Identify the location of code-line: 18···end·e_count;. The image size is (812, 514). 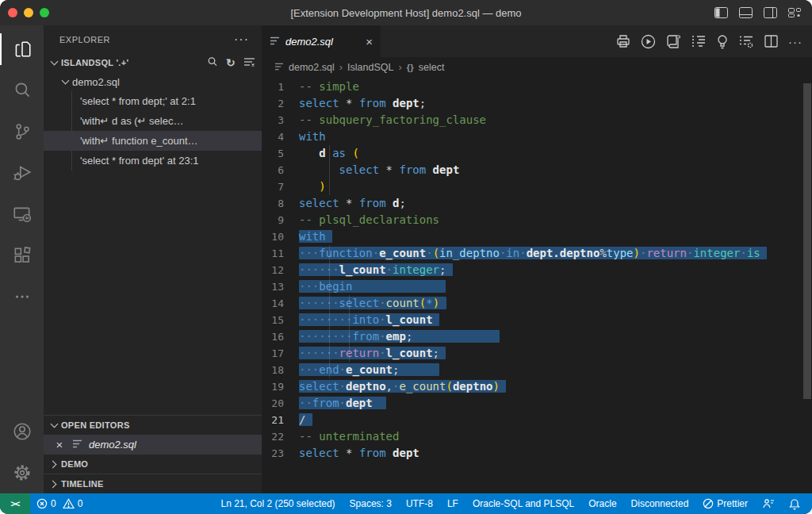
(537, 370).